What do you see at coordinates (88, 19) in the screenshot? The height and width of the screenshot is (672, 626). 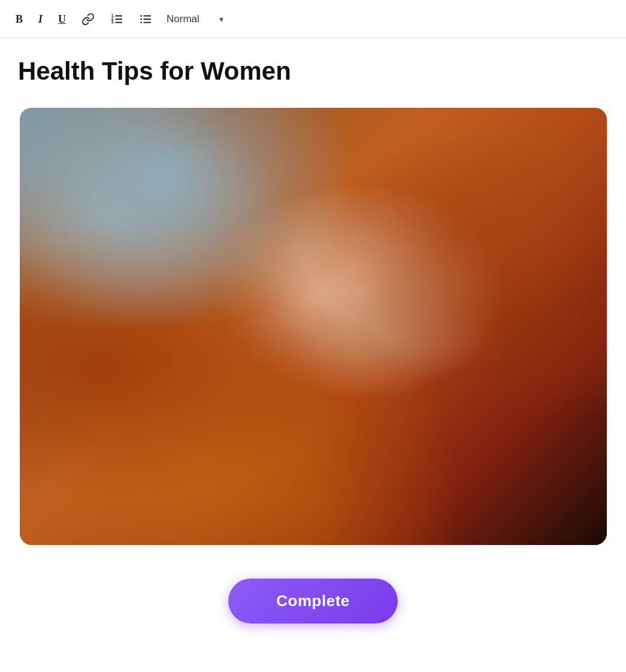 I see `link-icon` at bounding box center [88, 19].